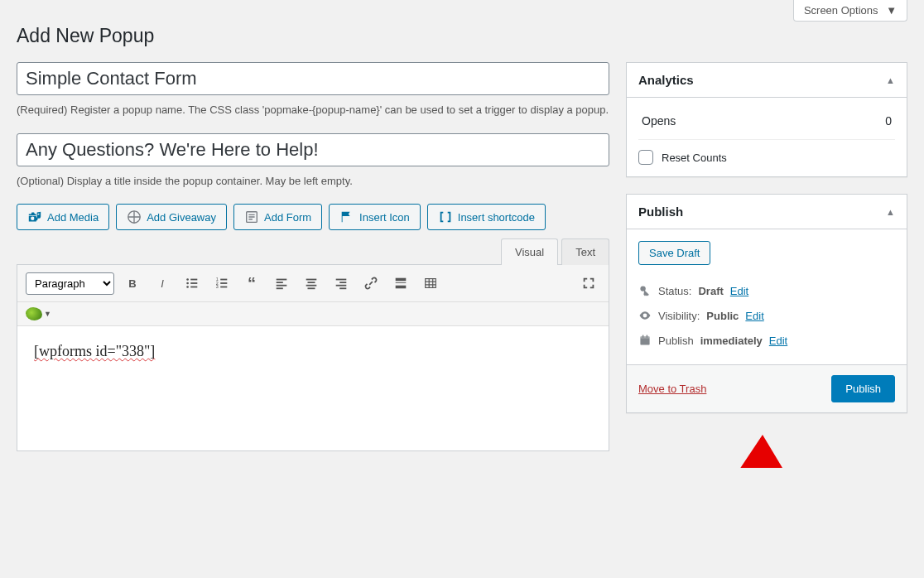 Image resolution: width=924 pixels, height=578 pixels. Describe the element at coordinates (313, 181) in the screenshot. I see `popup-title-help: (Optional) Display a title inside the po…` at that location.